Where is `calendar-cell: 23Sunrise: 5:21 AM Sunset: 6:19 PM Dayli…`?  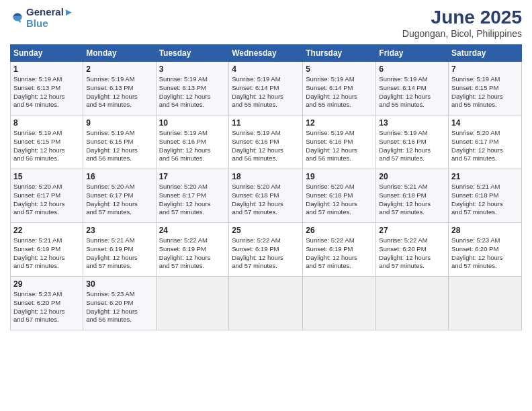
calendar-cell: 23Sunrise: 5:21 AM Sunset: 6:19 PM Dayli… is located at coordinates (120, 250).